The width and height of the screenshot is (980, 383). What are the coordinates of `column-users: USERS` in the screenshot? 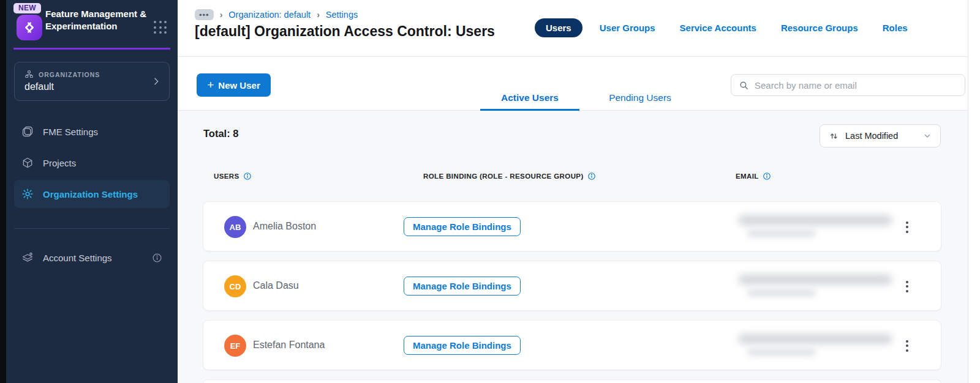 It's located at (227, 176).